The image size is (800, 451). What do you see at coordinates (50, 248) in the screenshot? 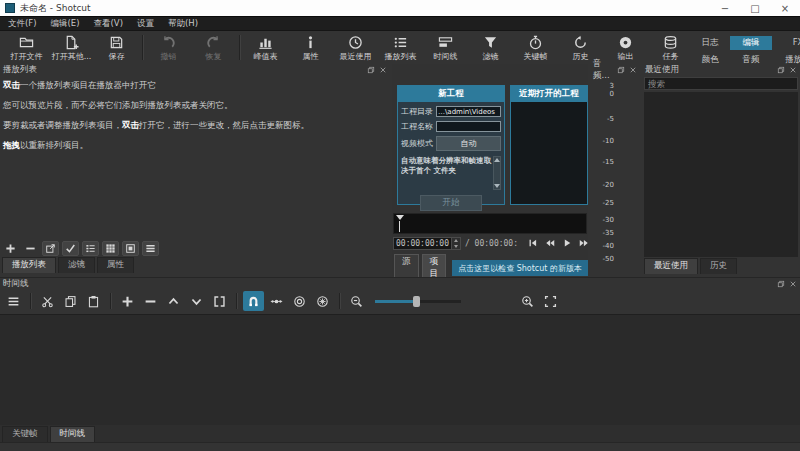
I see `playlist-update-button` at bounding box center [50, 248].